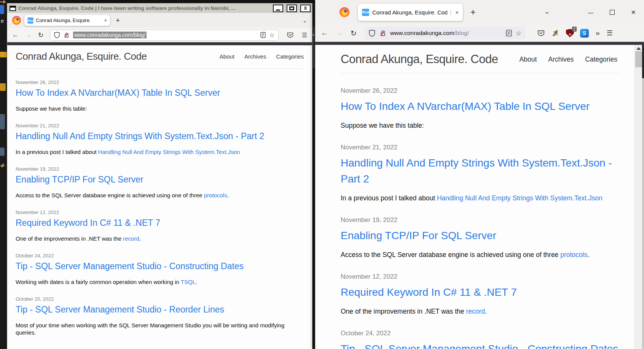 Image resolution: width=644 pixels, height=349 pixels. I want to click on post-item: November 12, 2022 Required Keyword In C#…, so click(160, 226).